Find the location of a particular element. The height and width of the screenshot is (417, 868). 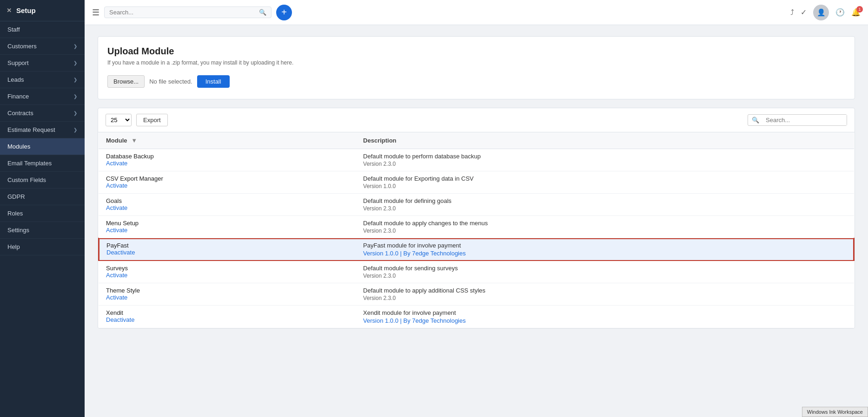

module-name-cell: Database Backup Activate is located at coordinates (227, 160).